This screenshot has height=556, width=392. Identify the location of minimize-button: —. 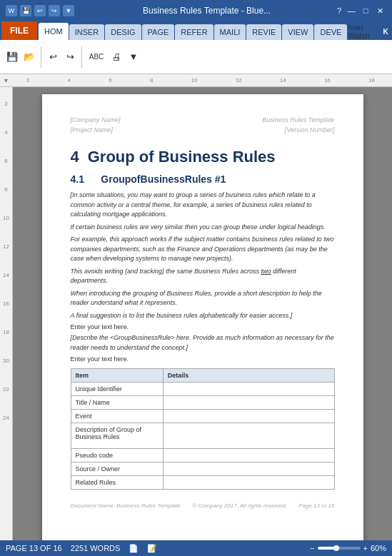
(351, 11).